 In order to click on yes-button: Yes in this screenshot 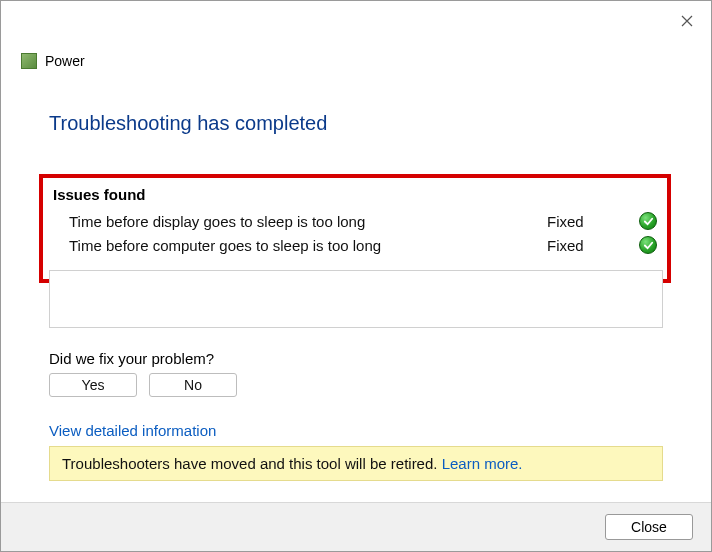, I will do `click(93, 385)`.